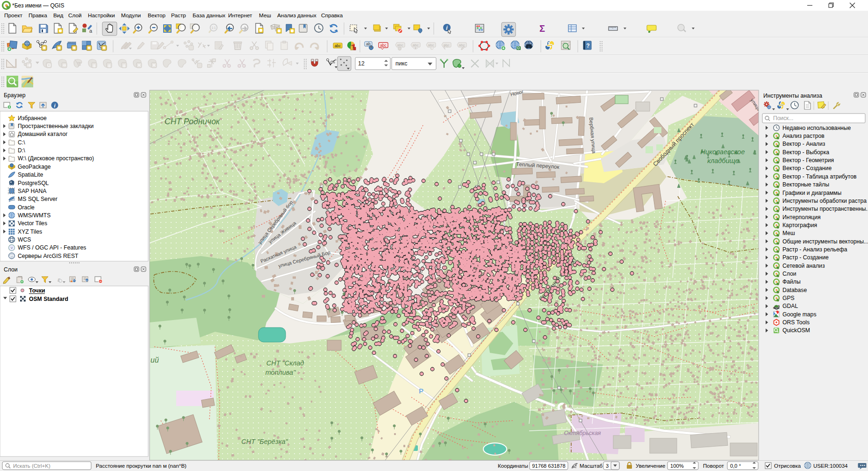 The height and width of the screenshot is (471, 868). What do you see at coordinates (24, 240) in the screenshot?
I see `svg-text: WCS` at bounding box center [24, 240].